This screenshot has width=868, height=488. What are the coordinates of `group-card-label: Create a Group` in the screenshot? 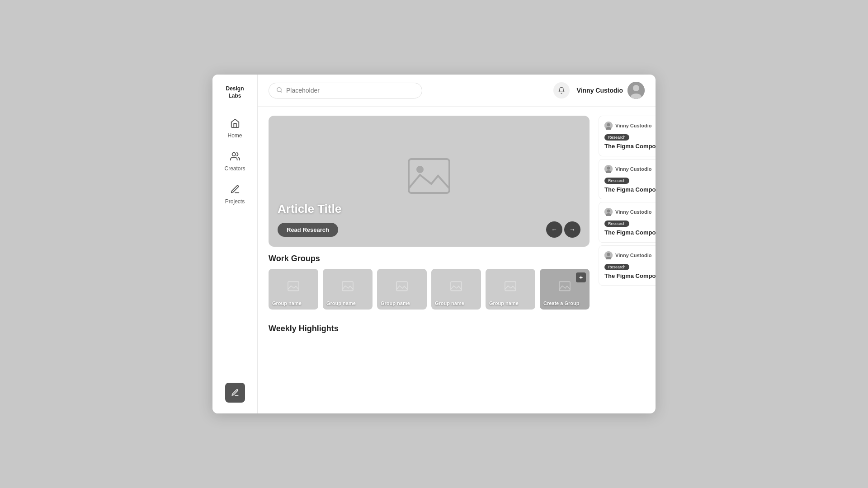 It's located at (561, 303).